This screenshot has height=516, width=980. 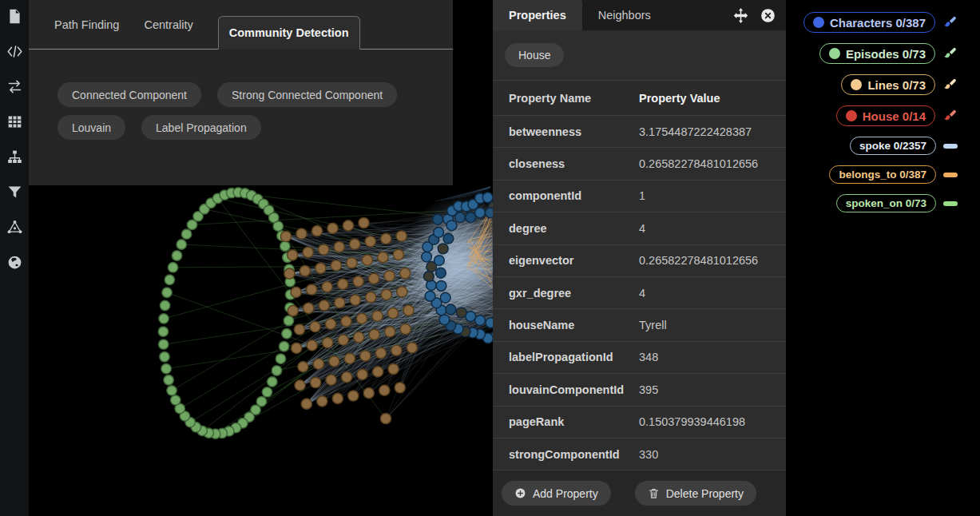 I want to click on tab-centrality: Centrality, so click(x=168, y=25).